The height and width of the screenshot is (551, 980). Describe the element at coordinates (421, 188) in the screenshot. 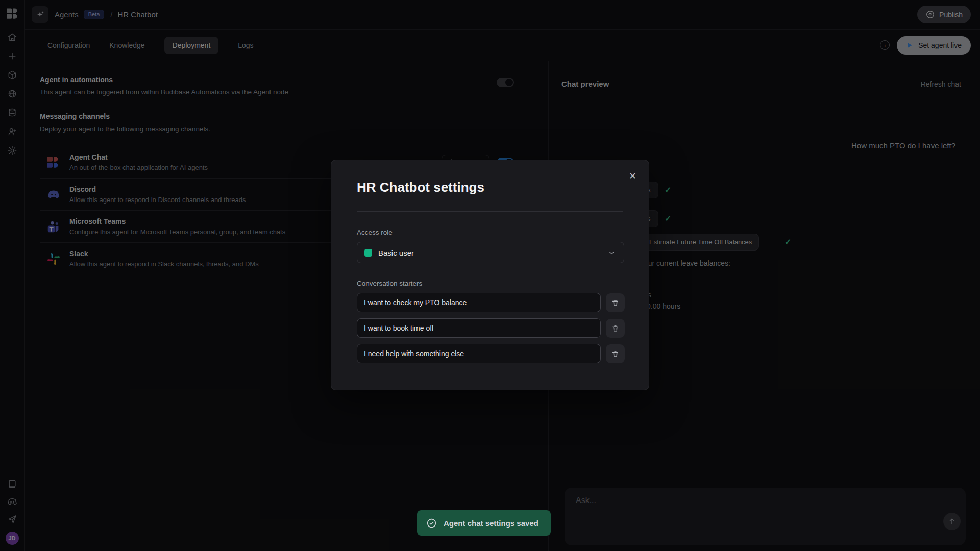

I see `modal-title: HR Chatbot settings` at that location.